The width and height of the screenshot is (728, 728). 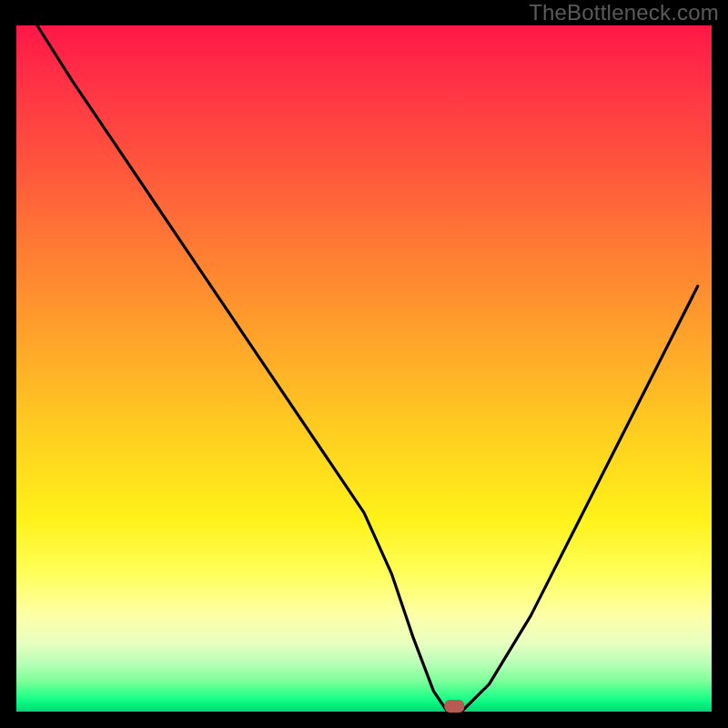 I want to click on watermark-text: TheBottleneck.com, so click(x=624, y=13).